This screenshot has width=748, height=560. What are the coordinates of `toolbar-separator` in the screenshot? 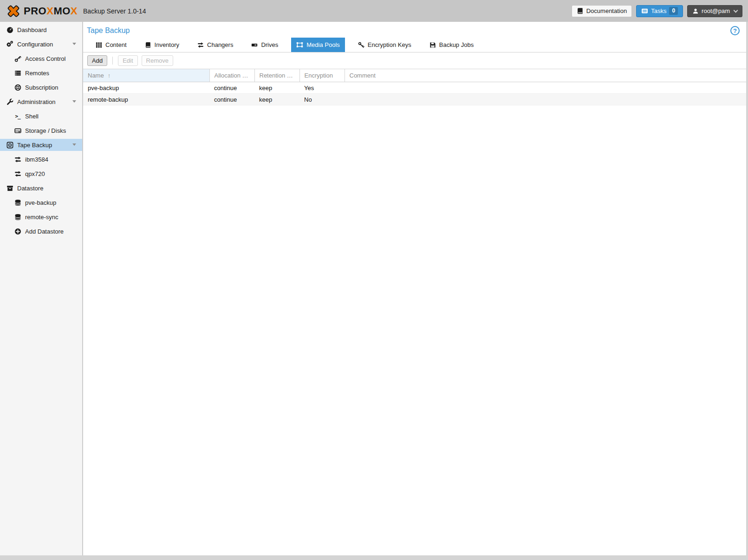 It's located at (112, 60).